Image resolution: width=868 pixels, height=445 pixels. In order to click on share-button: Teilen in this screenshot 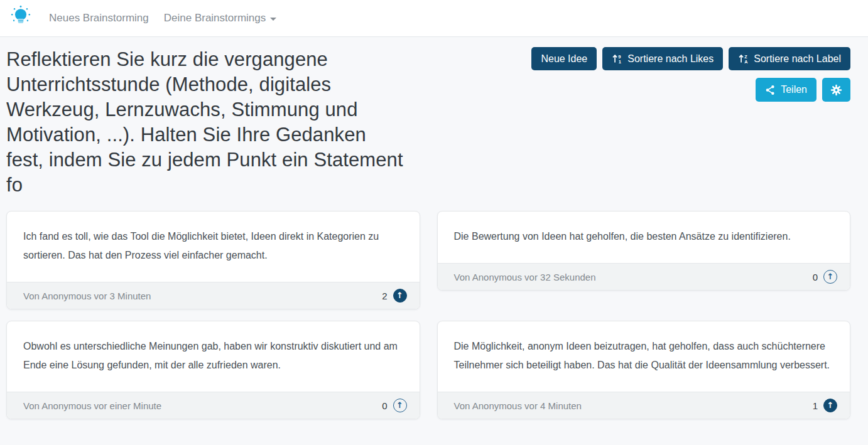, I will do `click(786, 90)`.